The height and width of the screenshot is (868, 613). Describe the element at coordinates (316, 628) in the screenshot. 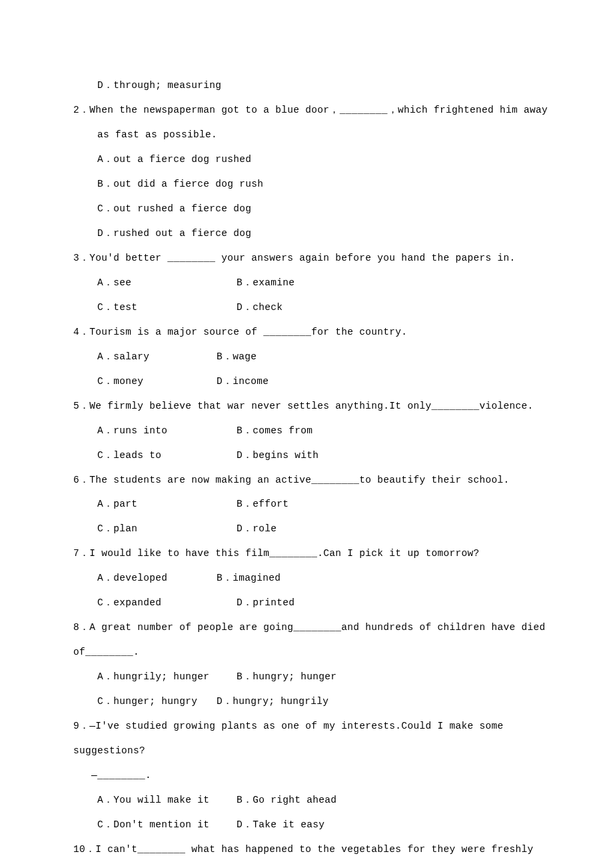

I see `q8-prompt: 8．A great number of people are going____…` at that location.